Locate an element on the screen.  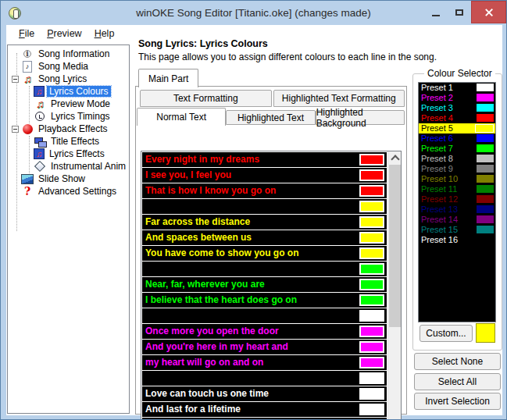
lyric-row: Love can touch us one time is located at coordinates (264, 393).